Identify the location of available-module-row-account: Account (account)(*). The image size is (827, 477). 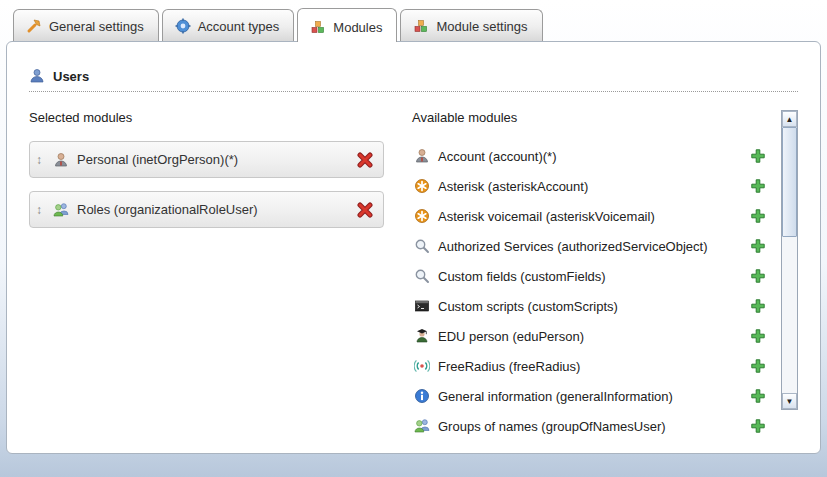
(594, 156).